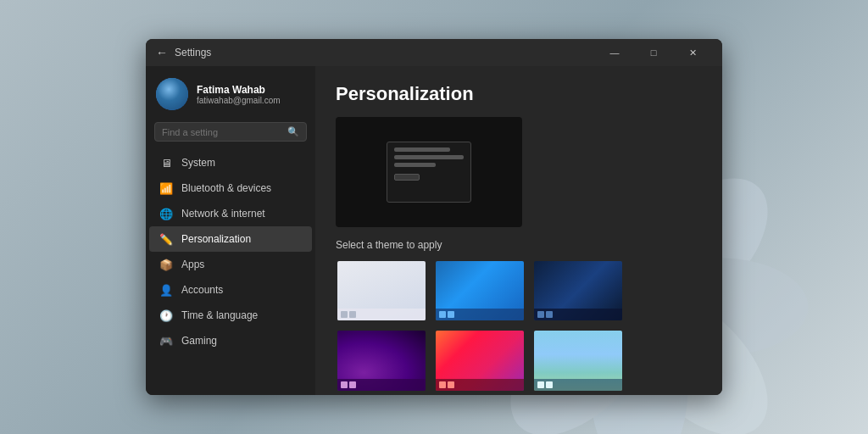 This screenshot has width=868, height=434. Describe the element at coordinates (381, 360) in the screenshot. I see `theme-purple-glow-bg` at that location.